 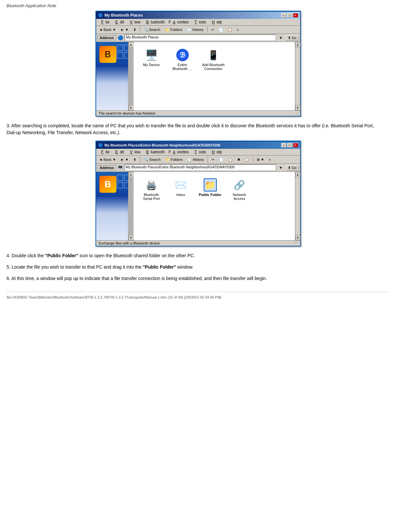 What do you see at coordinates (131, 206) in the screenshot?
I see `sidebar-scrollbar-2: ▲ ▼` at bounding box center [131, 206].